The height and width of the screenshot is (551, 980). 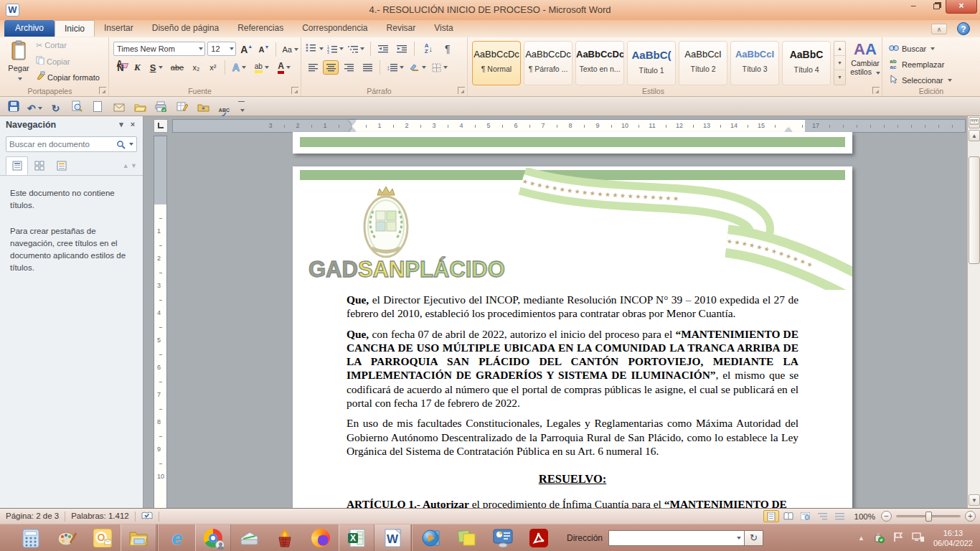 What do you see at coordinates (140, 108) in the screenshot?
I see `open-button` at bounding box center [140, 108].